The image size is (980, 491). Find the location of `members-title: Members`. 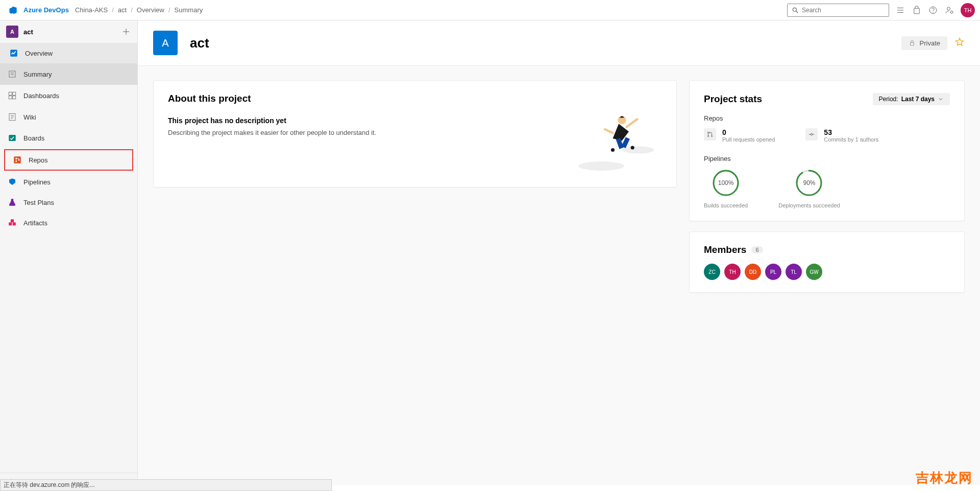

members-title: Members is located at coordinates (725, 250).